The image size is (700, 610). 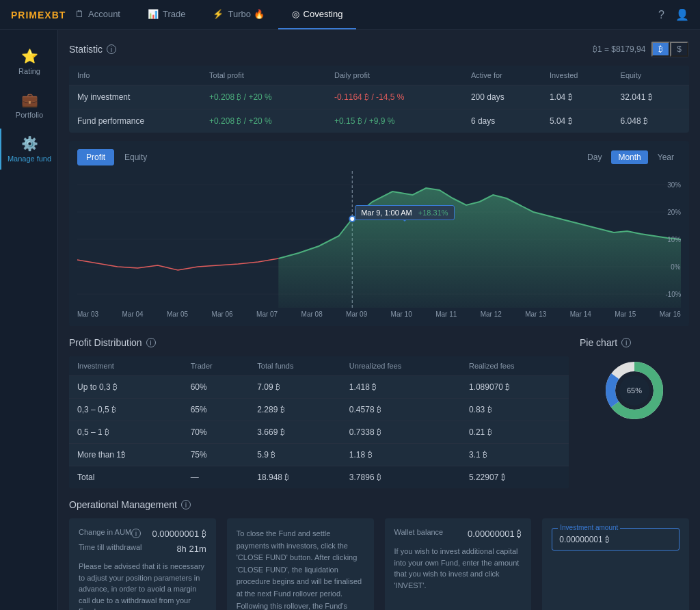 What do you see at coordinates (319, 410) in the screenshot?
I see `dist-row-1: 0,3 – 0,5 ₿ 65% 2.289 ₿ 0.4578 ₿ 0.83 ₿` at bounding box center [319, 410].